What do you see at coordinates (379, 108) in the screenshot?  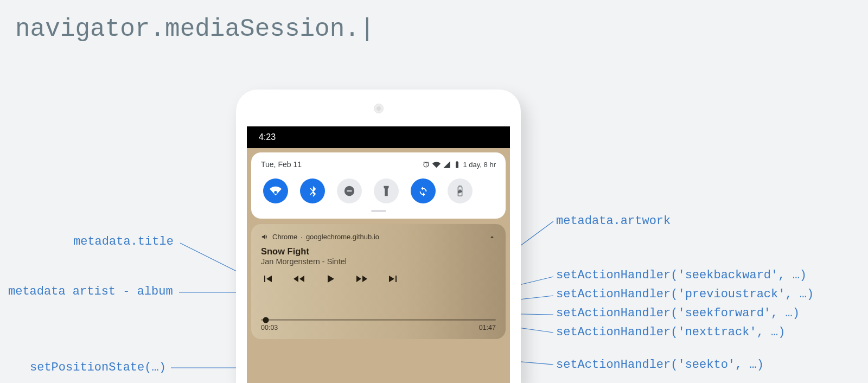 I see `phone-speaker-icon` at bounding box center [379, 108].